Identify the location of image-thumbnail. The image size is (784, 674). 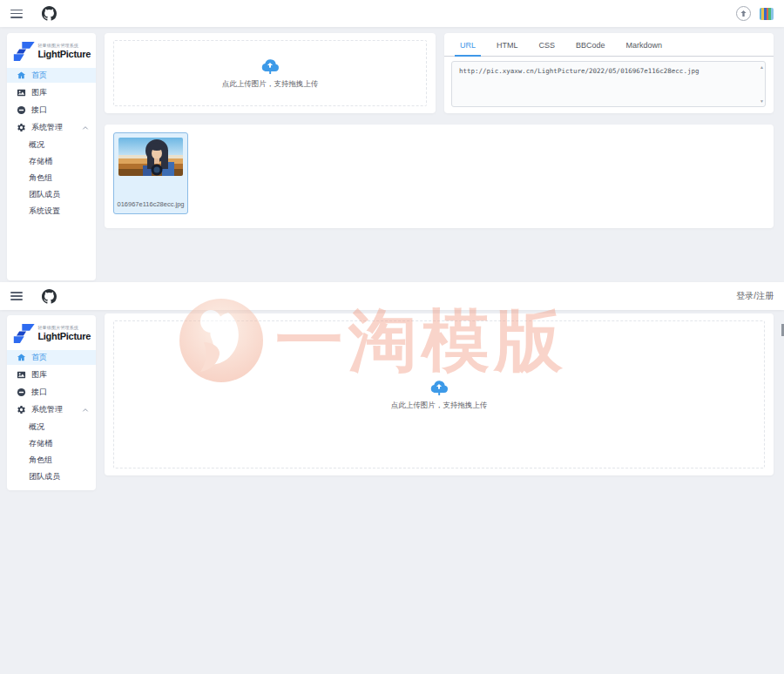
(151, 157).